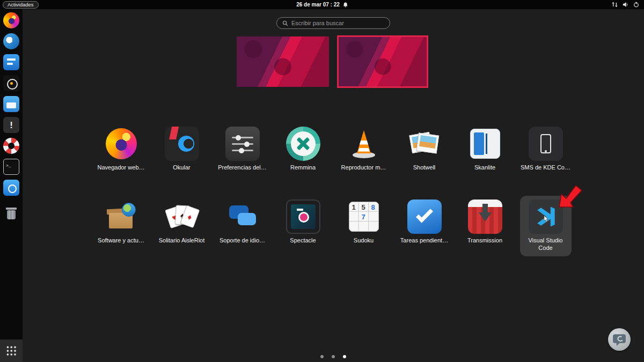 Image resolution: width=644 pixels, height=362 pixels. Describe the element at coordinates (615, 4) in the screenshot. I see `network-icon` at that location.